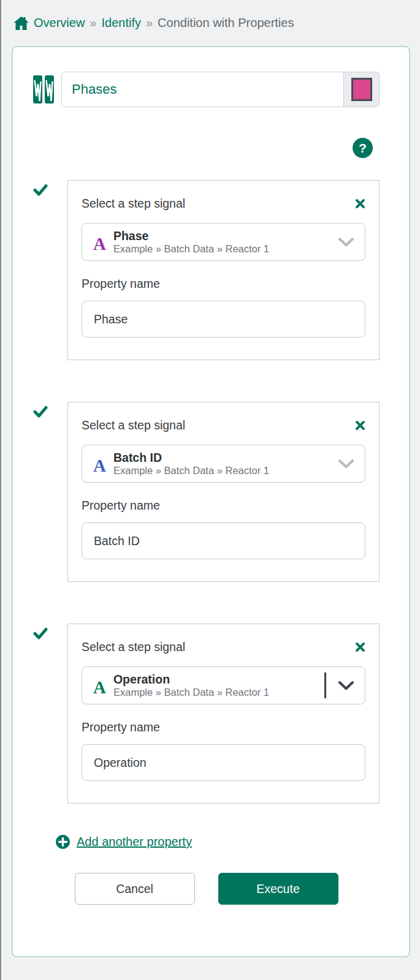  Describe the element at coordinates (223, 242) in the screenshot. I see `signal-select: A Phase Example » Batch Data » Reactor 1` at that location.